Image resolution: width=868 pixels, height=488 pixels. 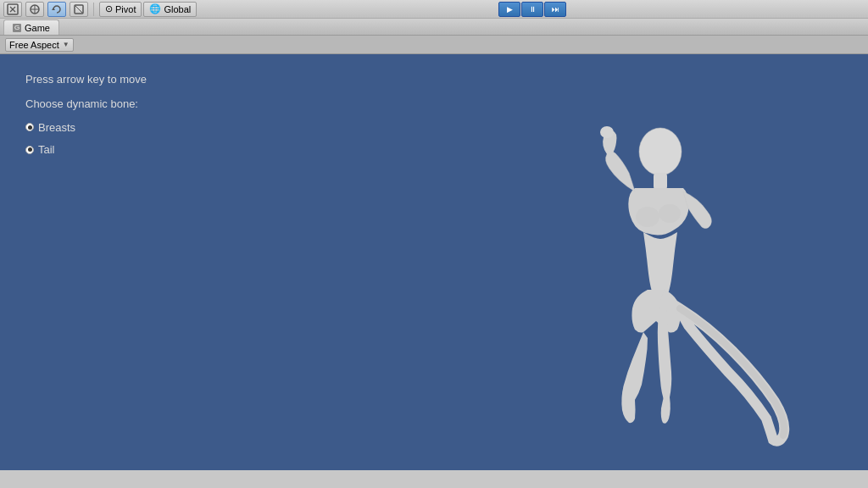 What do you see at coordinates (147, 9) in the screenshot?
I see `pivot-global-group: ⊙ Pivot 🌐 Global` at bounding box center [147, 9].